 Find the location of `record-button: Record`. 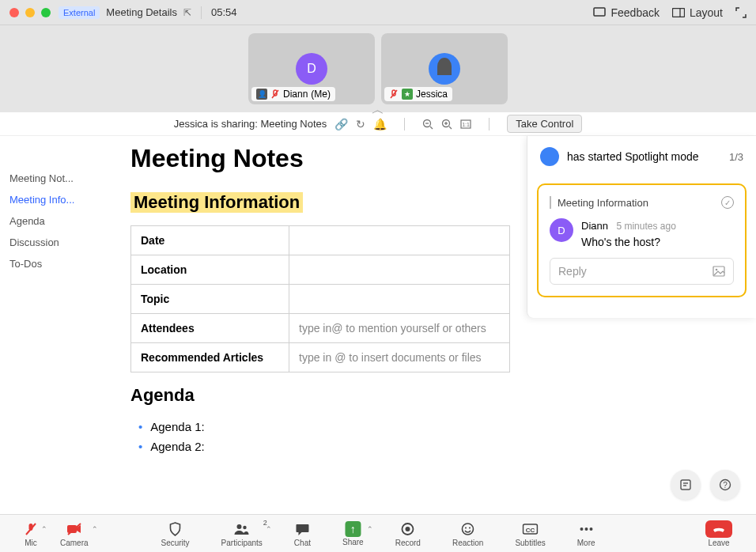

record-button: Record is located at coordinates (408, 534).